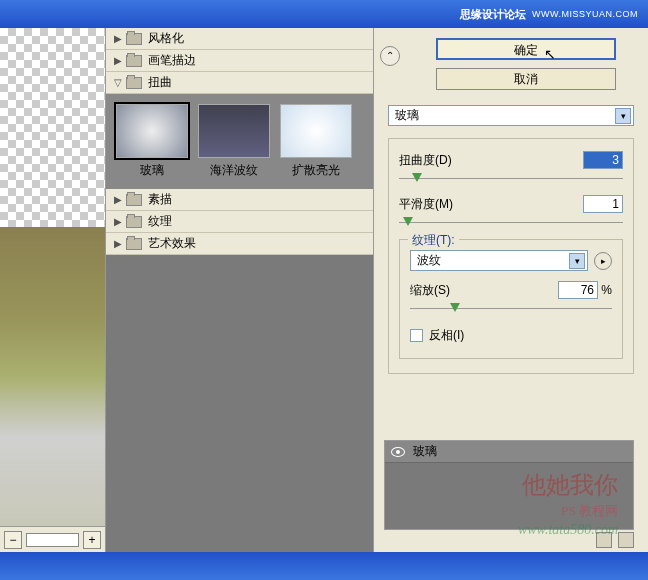 The height and width of the screenshot is (580, 648). I want to click on distortion-slider, so click(511, 179).